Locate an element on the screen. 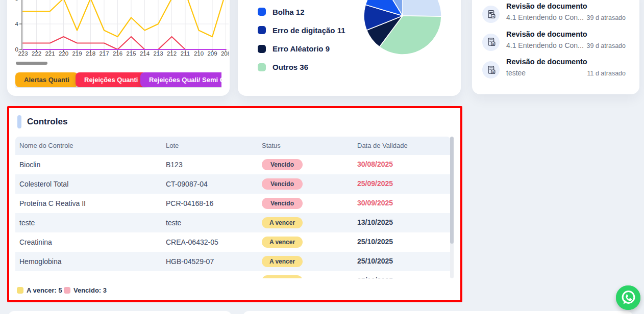  cell-data-validade: 30/08/2025 is located at coordinates (375, 164).